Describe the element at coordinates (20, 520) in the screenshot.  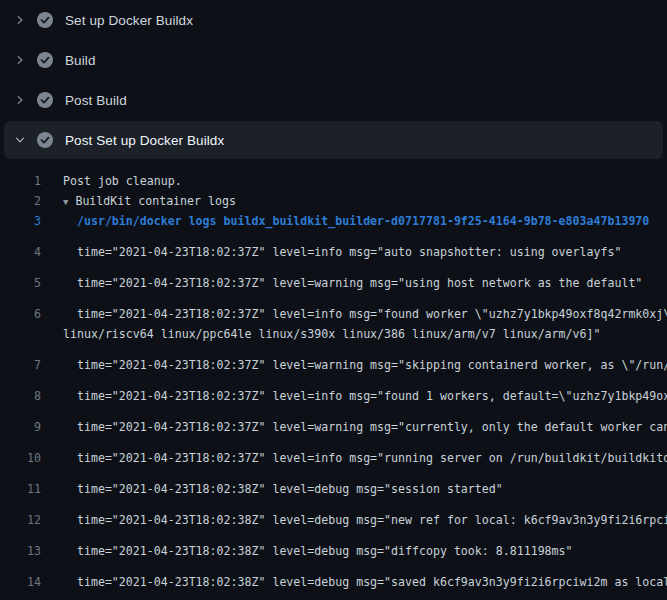
I see `line-number: 12` at that location.